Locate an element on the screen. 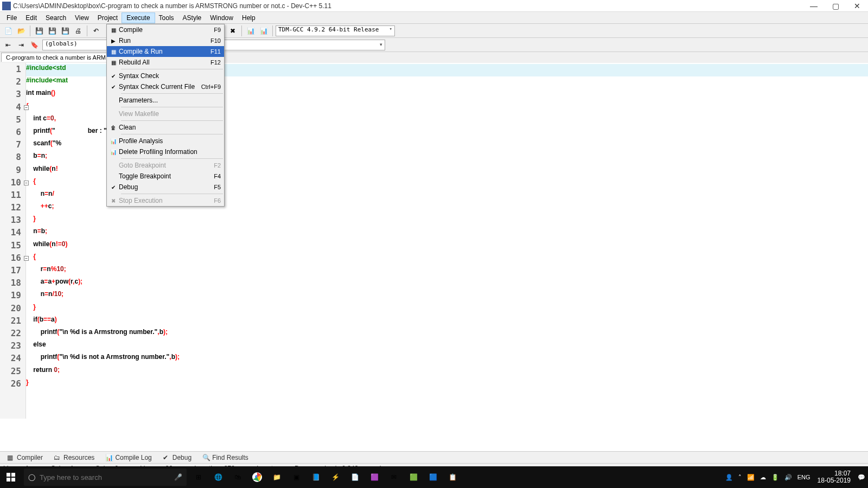 This screenshot has height=488, width=868. menu-file: File is located at coordinates (12, 18).